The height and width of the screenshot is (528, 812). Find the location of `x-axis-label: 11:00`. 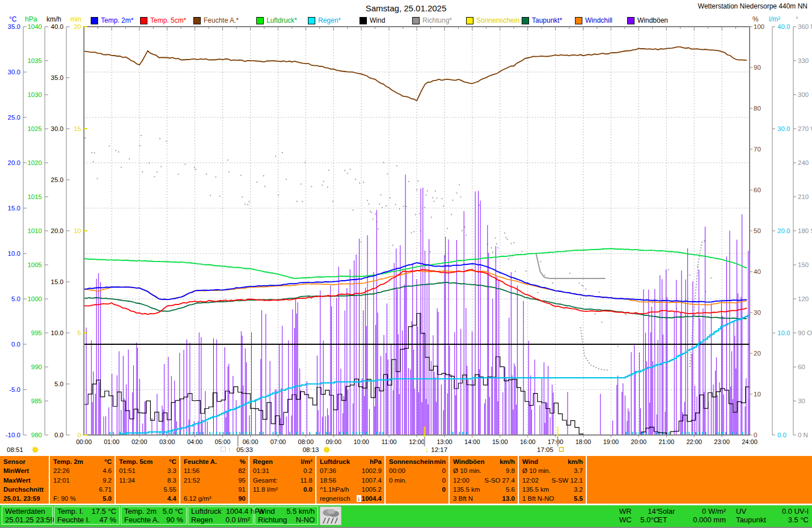

x-axis-label: 11:00 is located at coordinates (389, 442).